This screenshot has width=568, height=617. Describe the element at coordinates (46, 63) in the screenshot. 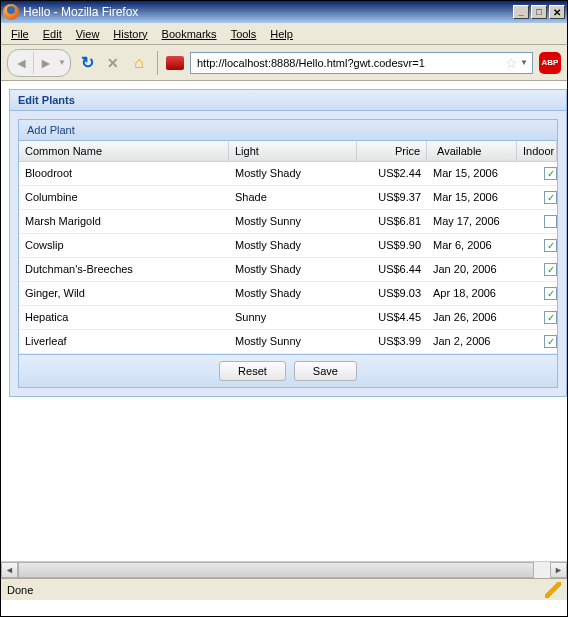

I see `forward-button: ►` at that location.